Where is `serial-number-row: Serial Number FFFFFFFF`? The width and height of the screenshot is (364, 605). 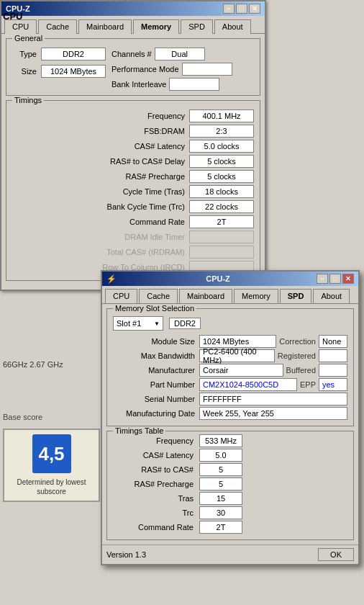
serial-number-row: Serial Number FFFFFFFF is located at coordinates (230, 399).